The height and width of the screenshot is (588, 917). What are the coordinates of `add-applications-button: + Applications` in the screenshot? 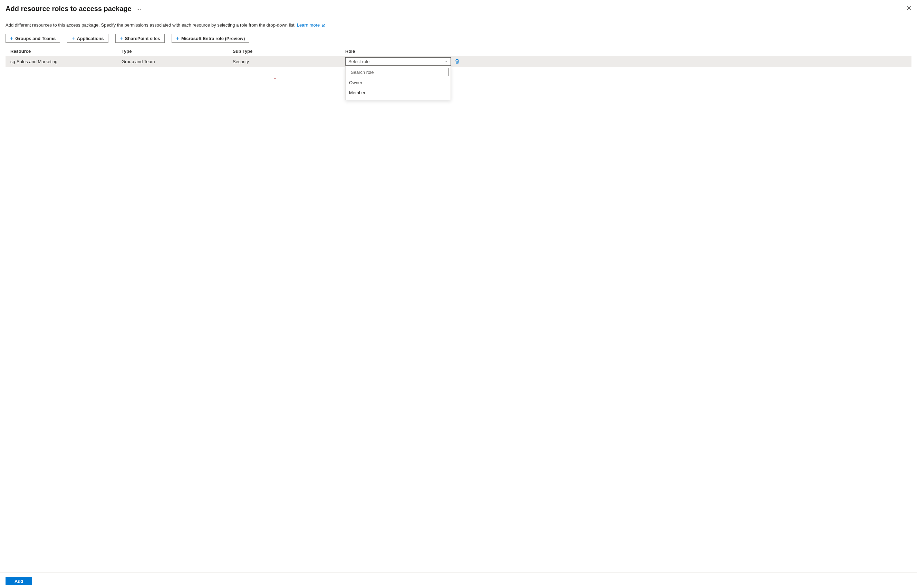 It's located at (87, 38).